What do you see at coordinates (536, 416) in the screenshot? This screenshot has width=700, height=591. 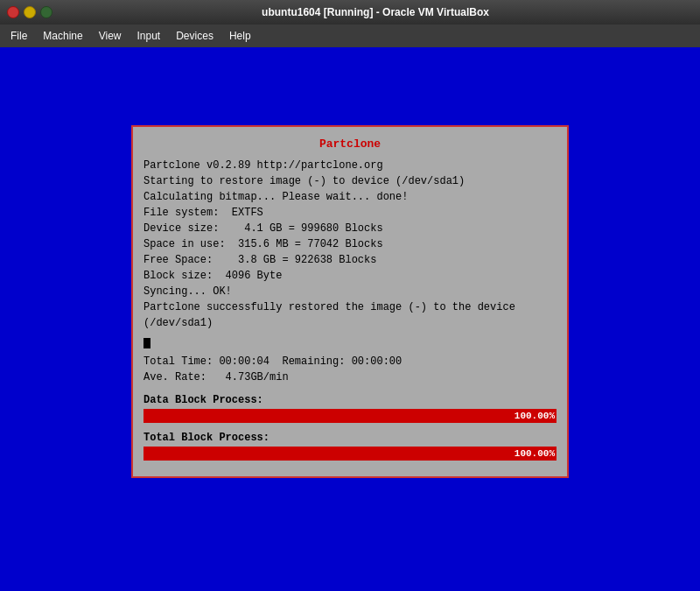 I see `data-block-progress-pct: 100.00%` at bounding box center [536, 416].